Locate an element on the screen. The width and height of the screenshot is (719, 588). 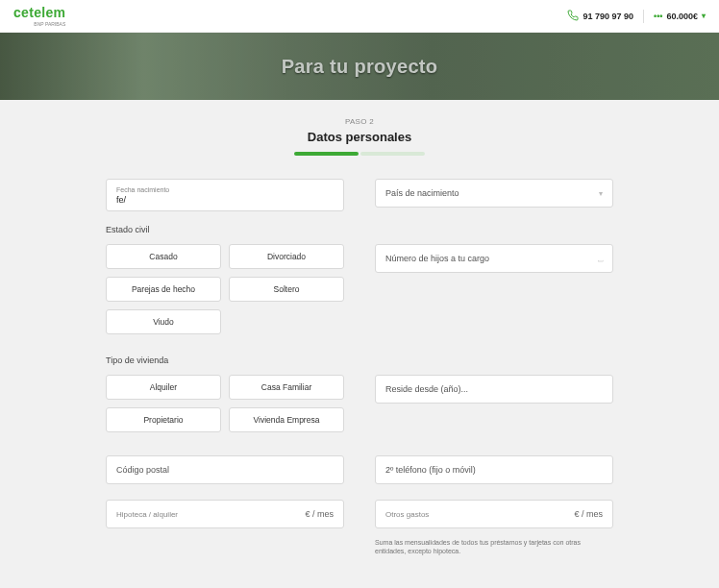
header: cetelem BNP PARIBAS 91 790 97 90 ••• 60.… is located at coordinates (360, 16).